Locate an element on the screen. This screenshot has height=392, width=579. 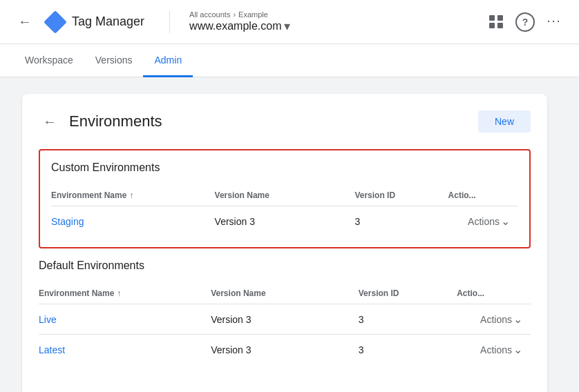
top-nav: ← Tag Manager All accounts › Example www… is located at coordinates (290, 22).